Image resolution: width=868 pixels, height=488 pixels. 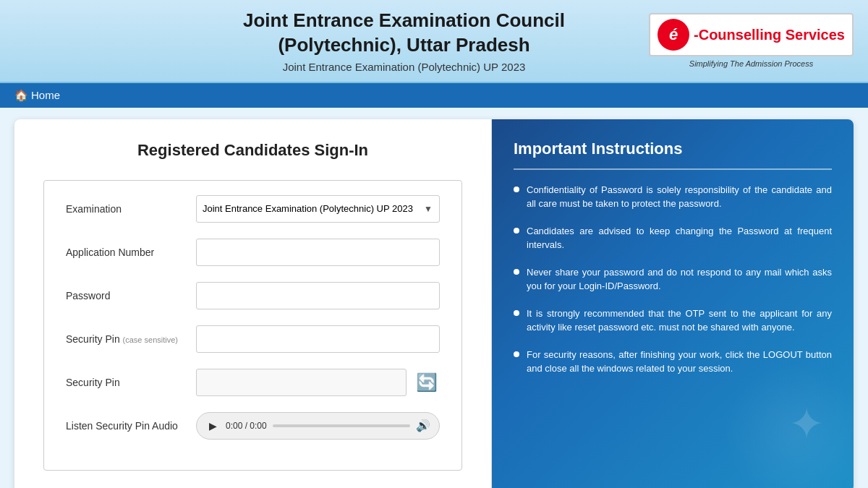 I want to click on instructions-list: Confidentiality of Password is solely re…, so click(x=673, y=279).